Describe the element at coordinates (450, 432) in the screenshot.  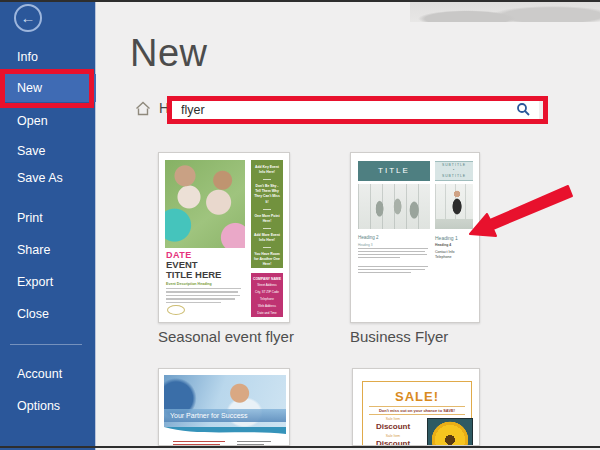
I see `sunflower-photo` at that location.